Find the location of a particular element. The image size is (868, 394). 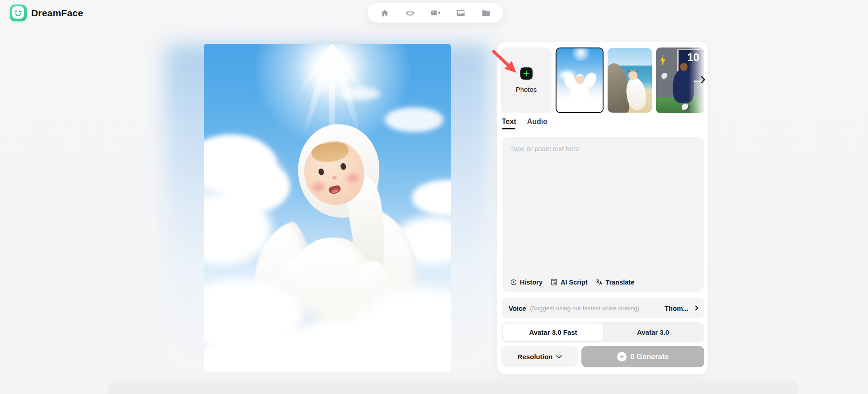

thumbnail-angel-art is located at coordinates (580, 81).